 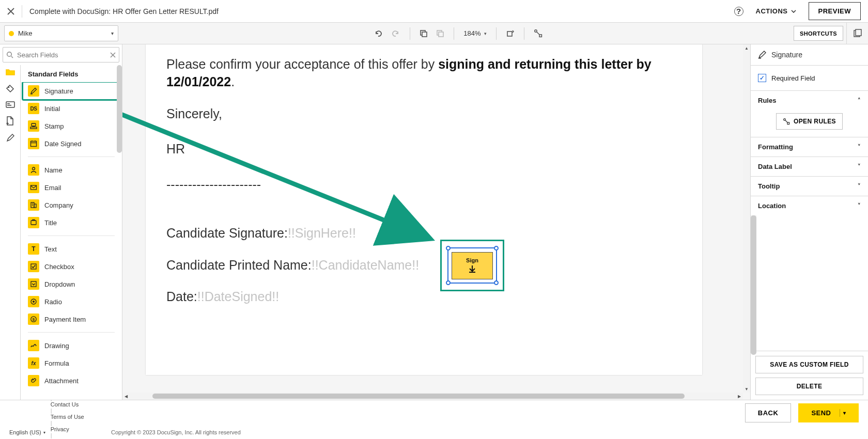 What do you see at coordinates (119, 232) in the screenshot?
I see `fields-scrollbar` at bounding box center [119, 232].